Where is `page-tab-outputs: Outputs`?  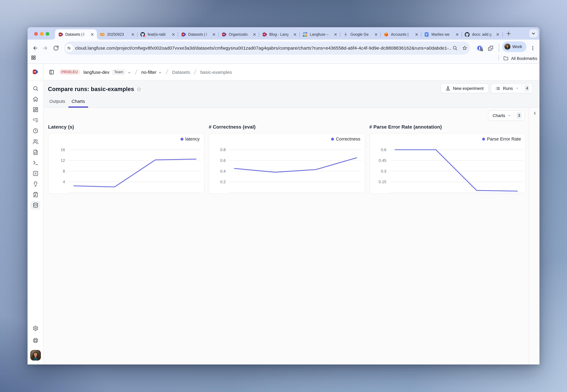 page-tab-outputs: Outputs is located at coordinates (57, 103).